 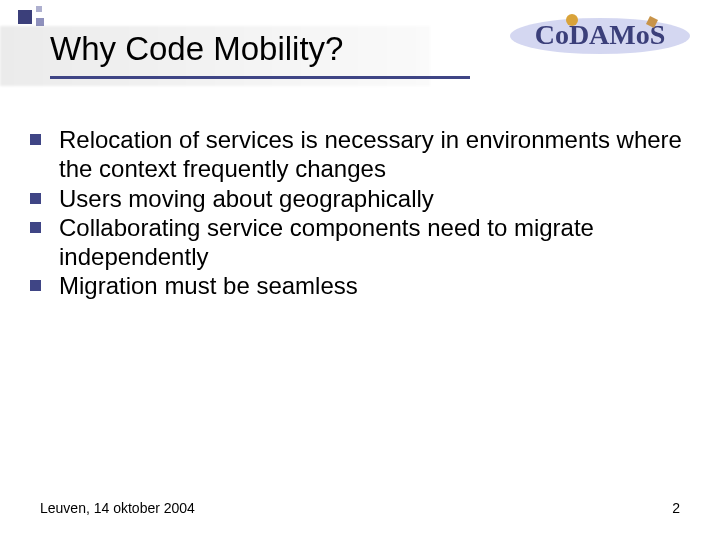 What do you see at coordinates (676, 508) in the screenshot?
I see `footer-page-number: 2` at bounding box center [676, 508].